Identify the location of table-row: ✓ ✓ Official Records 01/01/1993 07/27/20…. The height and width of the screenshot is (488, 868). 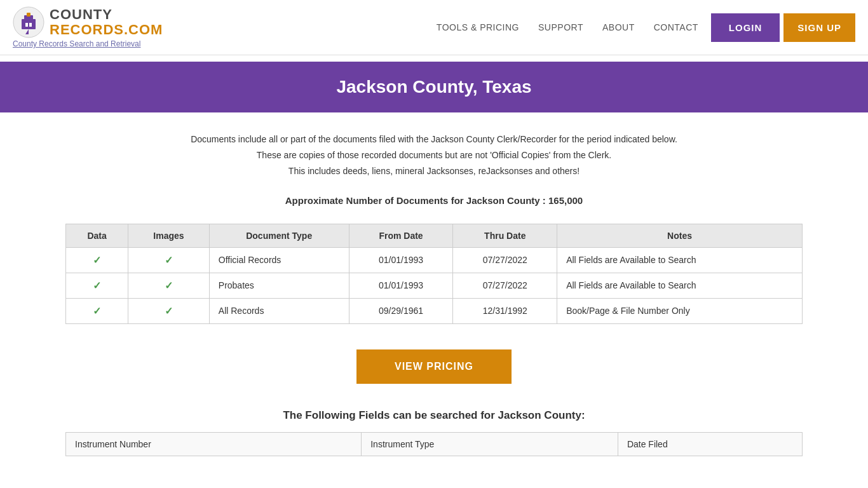
(435, 260).